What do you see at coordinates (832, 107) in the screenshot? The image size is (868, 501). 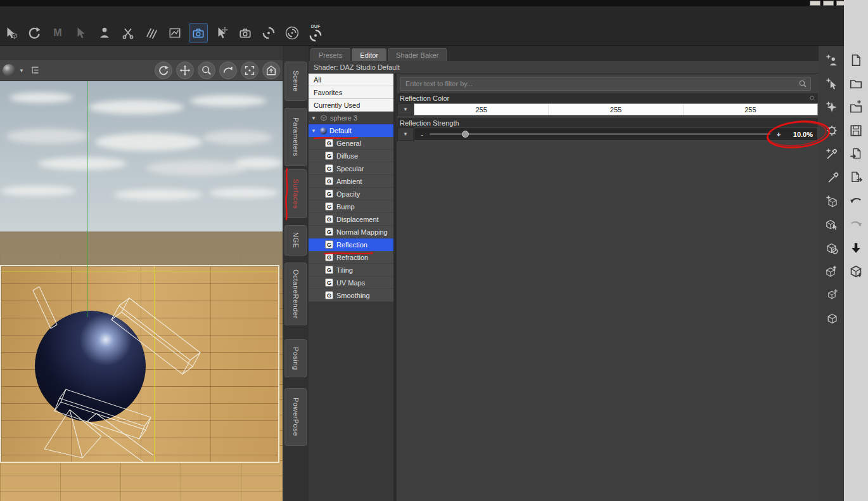 I see `burst-icon` at bounding box center [832, 107].